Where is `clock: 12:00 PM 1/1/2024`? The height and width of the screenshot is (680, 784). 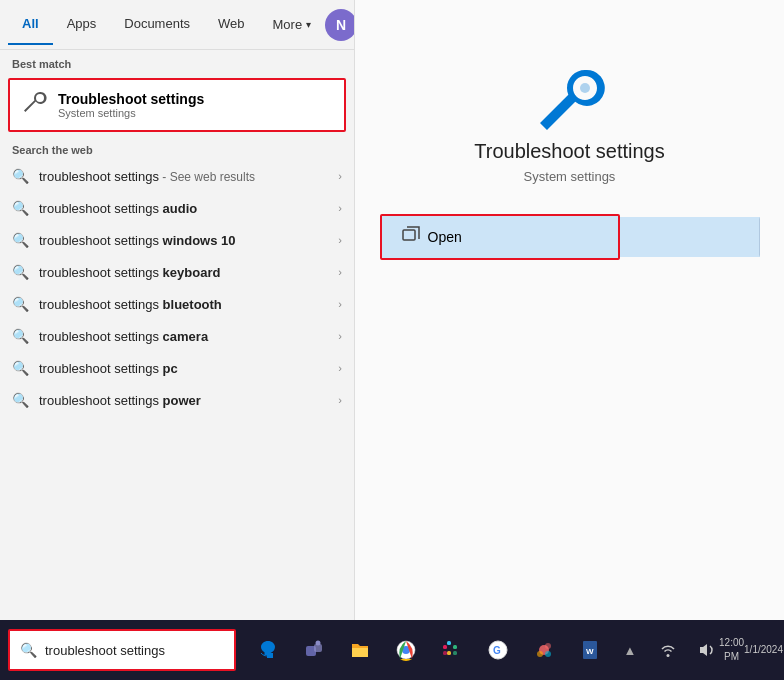
clock: 12:00 PM 1/1/2024 is located at coordinates (751, 650).